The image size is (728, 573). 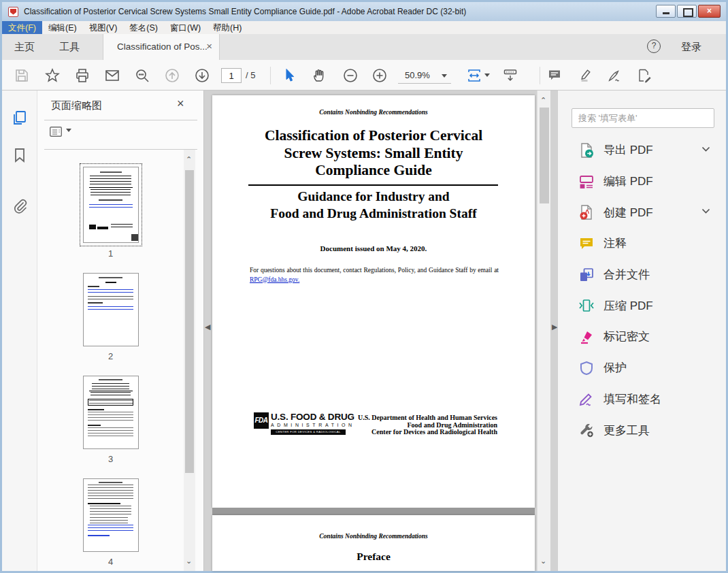 I want to click on thumbnail-options-button, so click(x=61, y=132).